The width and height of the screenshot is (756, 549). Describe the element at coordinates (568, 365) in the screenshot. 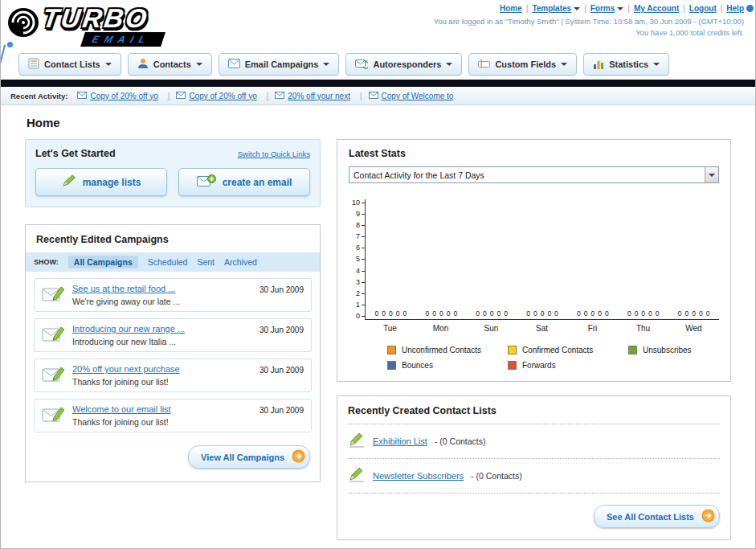

I see `legend-item: Forwards` at that location.